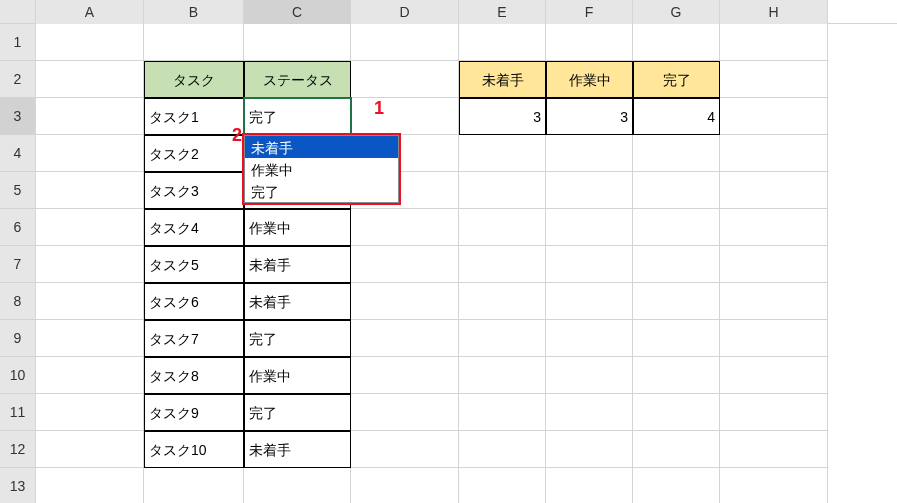 The image size is (897, 503). Describe the element at coordinates (502, 80) in the screenshot. I see `cell-E2: 未着手` at that location.